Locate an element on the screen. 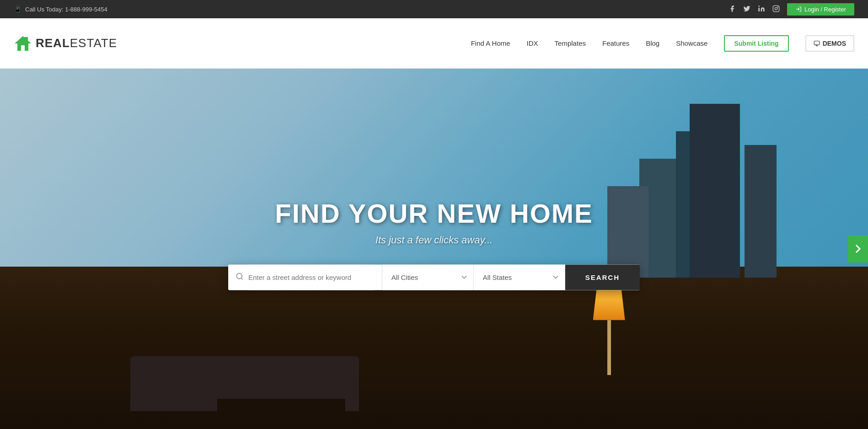 This screenshot has width=868, height=429. demos-button: DEMOS is located at coordinates (830, 43).